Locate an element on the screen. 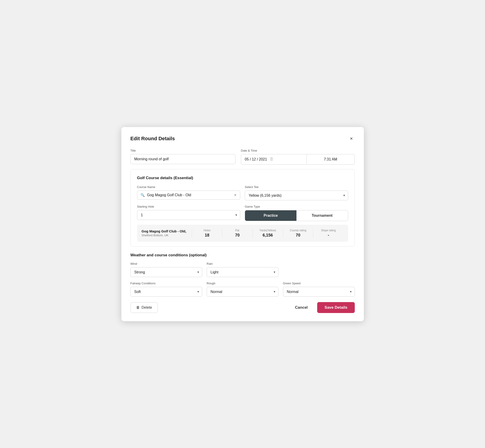 The height and width of the screenshot is (448, 485). rough-select-wrap: ShortNormalLongVery Long ▾ is located at coordinates (242, 292).